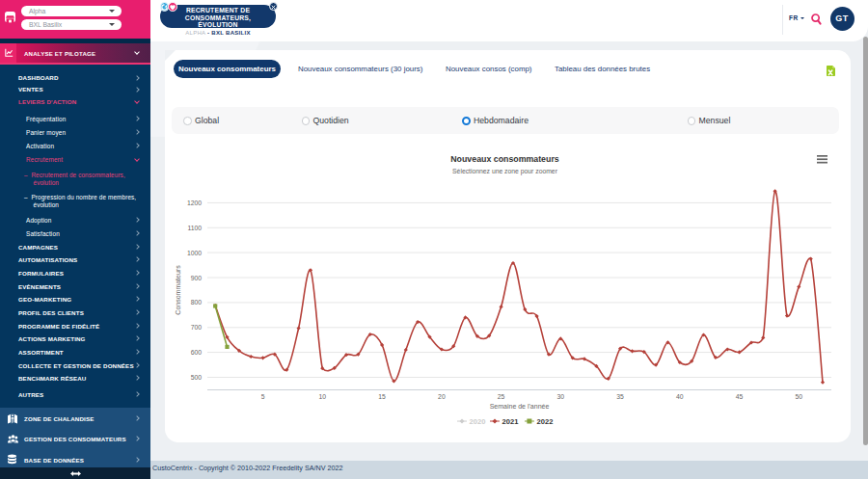 Image resolution: width=868 pixels, height=479 pixels. Describe the element at coordinates (520, 407) in the screenshot. I see `svg-text: Semaine de l'année` at that location.